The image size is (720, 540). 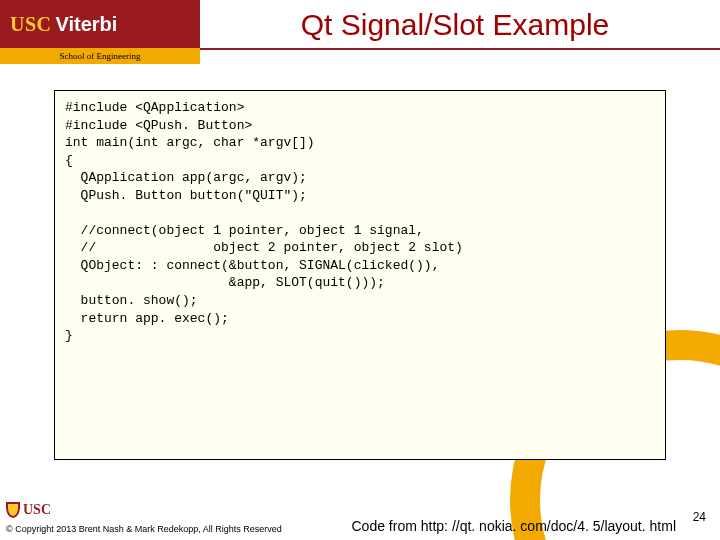 What do you see at coordinates (37, 510) in the screenshot?
I see `usc-shield-text: USC` at bounding box center [37, 510].